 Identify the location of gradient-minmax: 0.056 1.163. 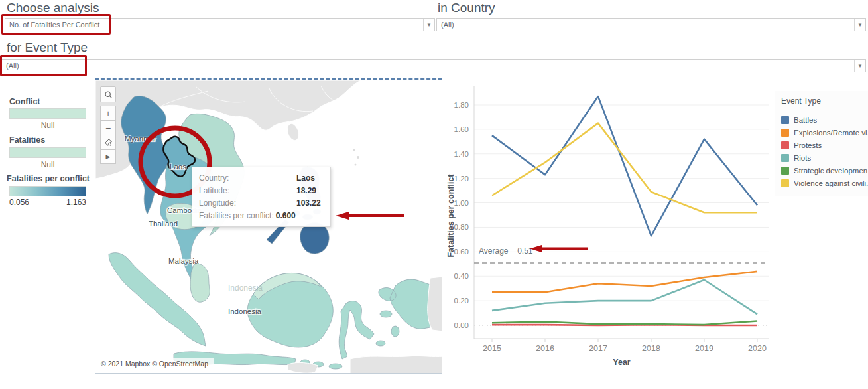
(48, 202).